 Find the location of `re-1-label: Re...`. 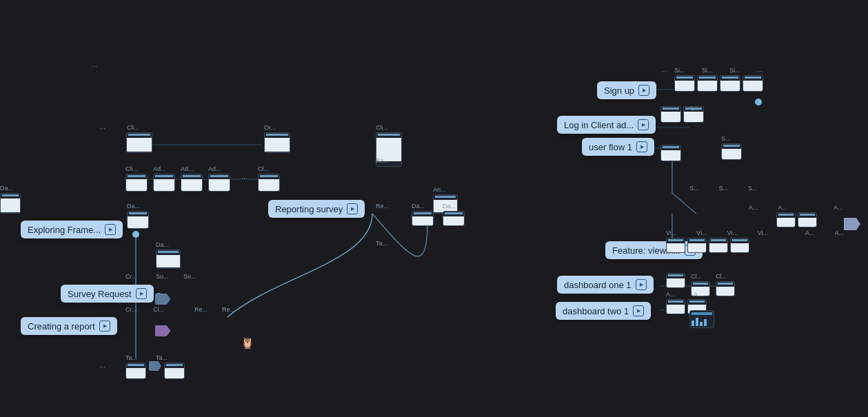

re-1-label: Re... is located at coordinates (382, 161).